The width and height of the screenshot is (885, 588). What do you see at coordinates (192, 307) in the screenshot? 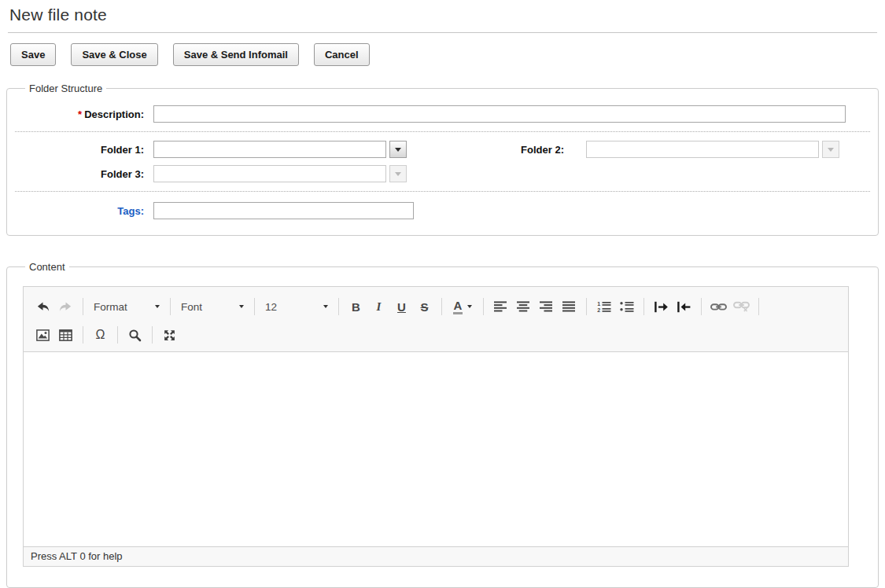
I see `font-dropdown-label: Font` at bounding box center [192, 307].